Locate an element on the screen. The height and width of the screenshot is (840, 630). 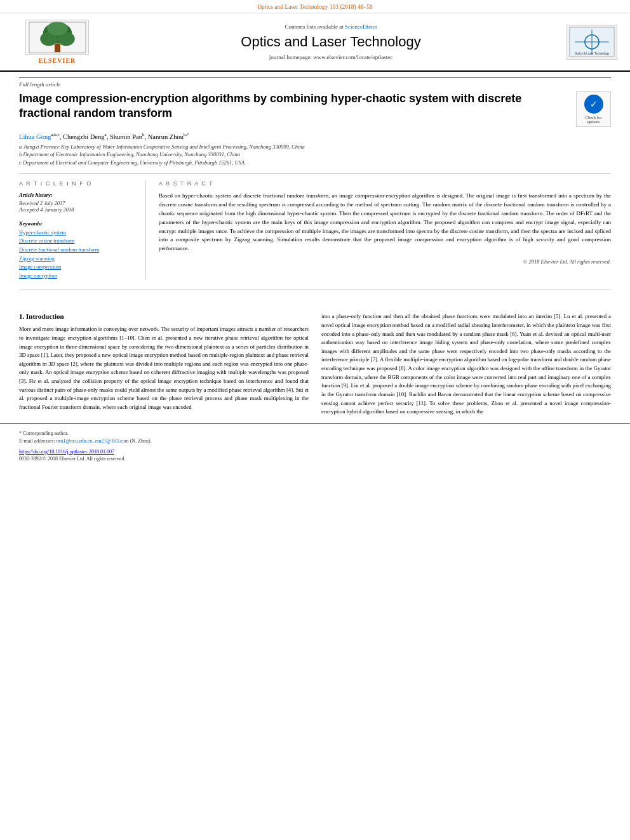
footnote-corresponding: * Corresponding author. is located at coordinates (315, 434).